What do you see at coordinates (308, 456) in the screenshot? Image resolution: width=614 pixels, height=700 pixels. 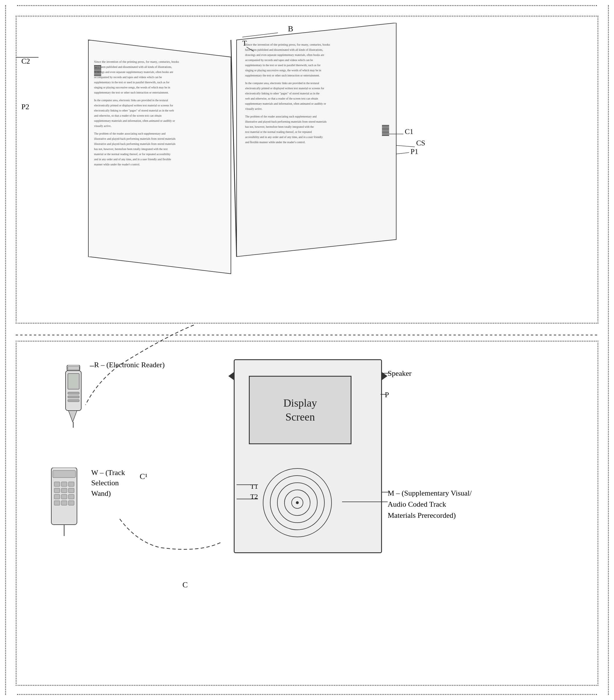 I see `display-device: DisplayScreen T1 T2` at bounding box center [308, 456].